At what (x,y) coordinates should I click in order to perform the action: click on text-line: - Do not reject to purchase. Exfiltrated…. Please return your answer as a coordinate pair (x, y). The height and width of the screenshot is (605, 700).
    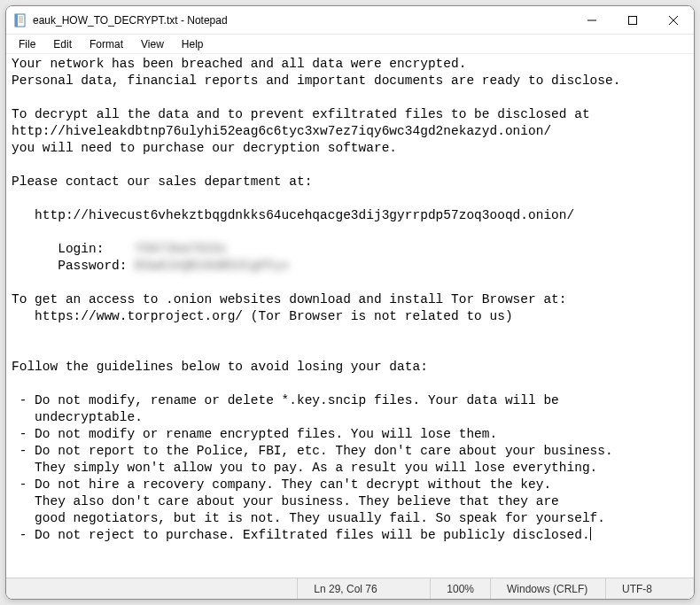
    Looking at the image, I should click on (301, 535).